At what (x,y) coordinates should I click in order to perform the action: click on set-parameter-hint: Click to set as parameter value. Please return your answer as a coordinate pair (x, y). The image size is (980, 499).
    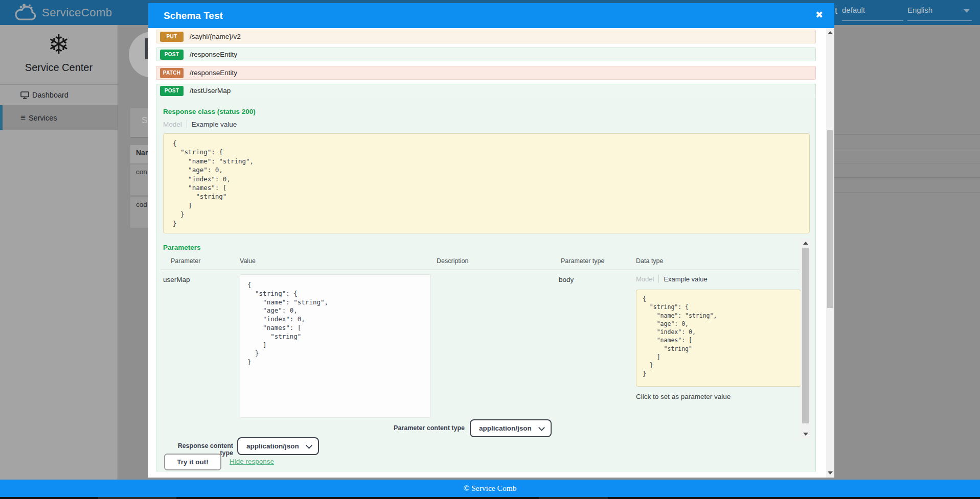
    Looking at the image, I should click on (683, 396).